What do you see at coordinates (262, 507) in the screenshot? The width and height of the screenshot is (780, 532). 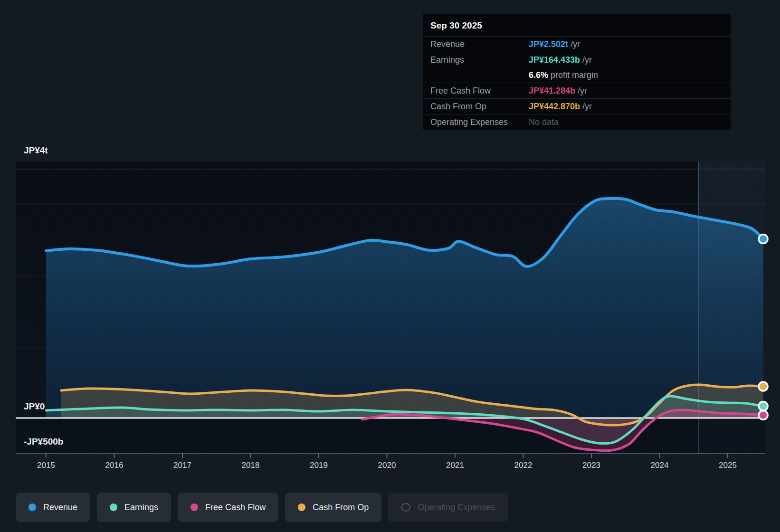 I see `chart-legend: Revenue Earnings Free Cash Flow Cash Fro…` at bounding box center [262, 507].